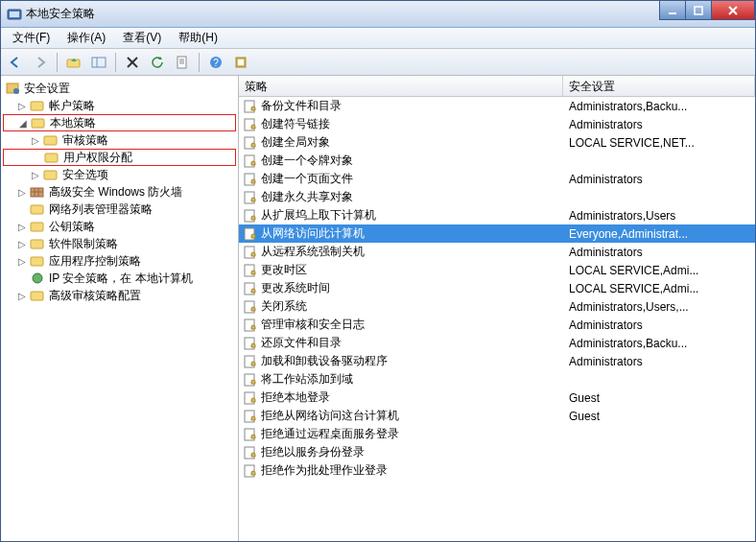 This screenshot has height=542, width=756. I want to click on tree-label: IP 安全策略，在 本地计算机, so click(121, 278).